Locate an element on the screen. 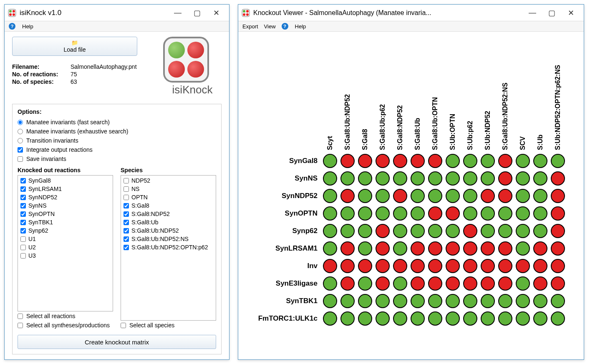  create-matrix-button: Create knockout matrix is located at coordinates (117, 342).